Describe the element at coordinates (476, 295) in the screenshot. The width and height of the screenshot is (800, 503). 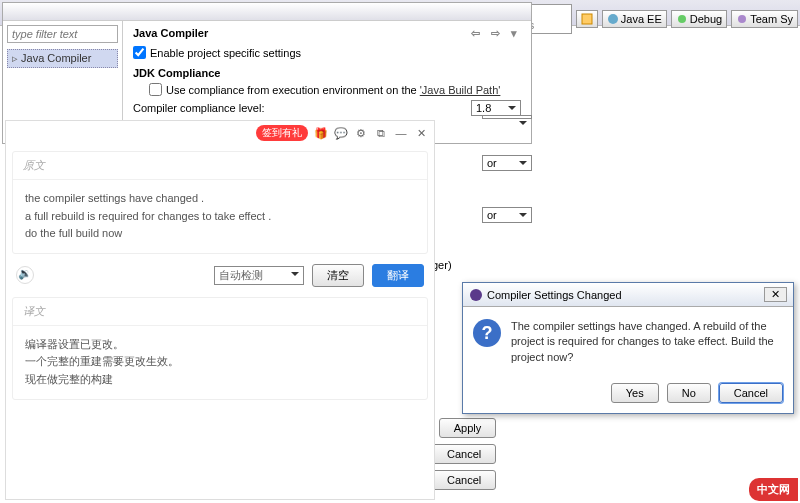
I see `eclipse-icon` at that location.